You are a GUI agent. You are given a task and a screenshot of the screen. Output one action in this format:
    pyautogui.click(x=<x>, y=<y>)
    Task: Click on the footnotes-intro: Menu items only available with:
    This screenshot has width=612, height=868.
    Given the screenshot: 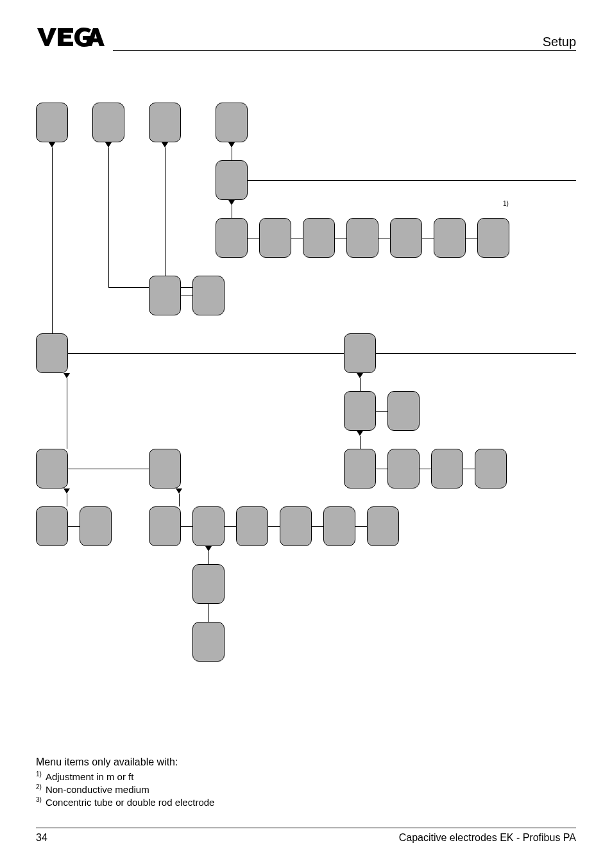 What is the action you would take?
    pyautogui.click(x=306, y=762)
    